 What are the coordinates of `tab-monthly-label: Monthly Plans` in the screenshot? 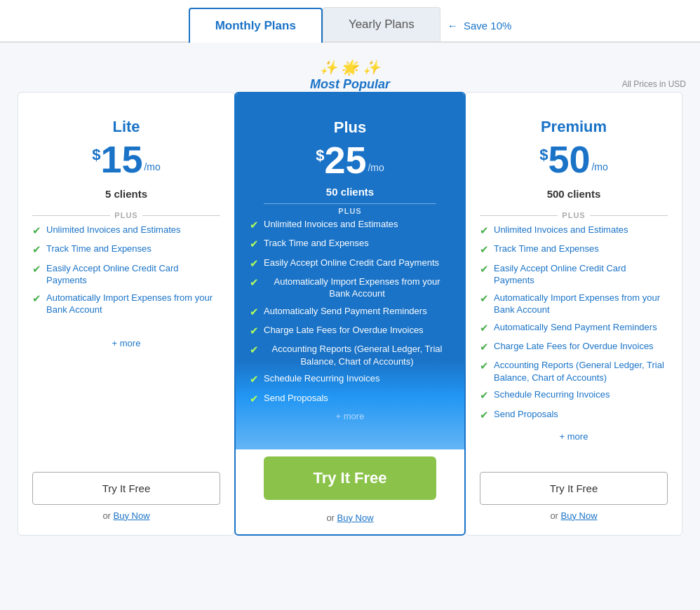 It's located at (255, 25).